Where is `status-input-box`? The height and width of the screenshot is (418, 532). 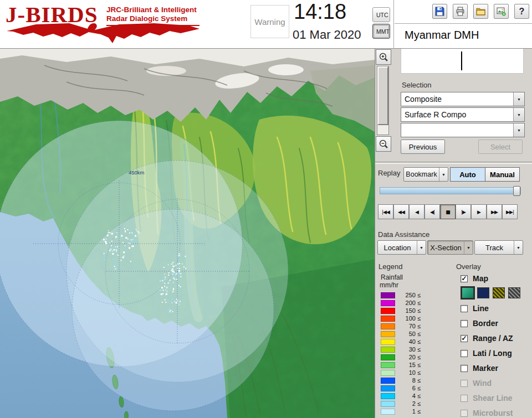
status-input-box is located at coordinates (462, 61).